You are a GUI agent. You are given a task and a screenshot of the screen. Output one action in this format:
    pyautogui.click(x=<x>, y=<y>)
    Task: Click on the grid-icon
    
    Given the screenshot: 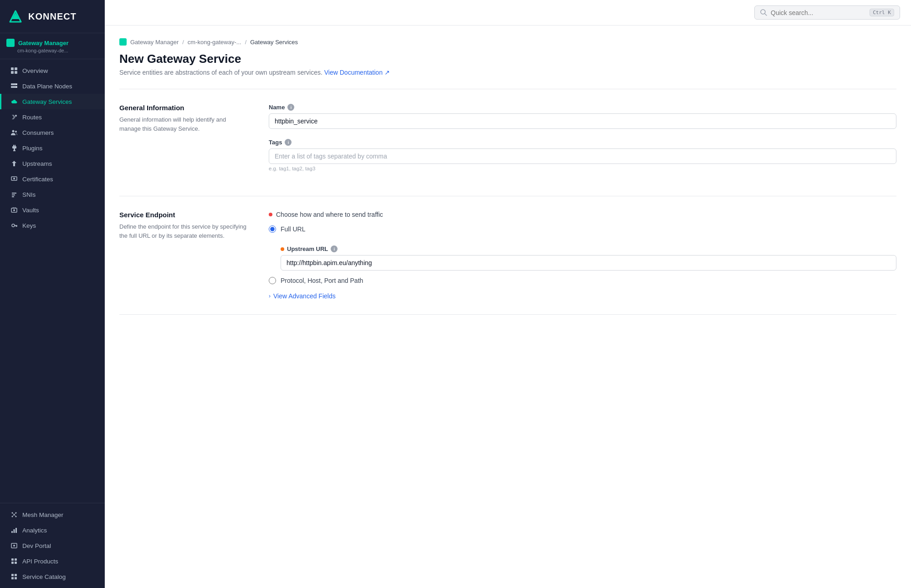 What is the action you would take?
    pyautogui.click(x=14, y=71)
    